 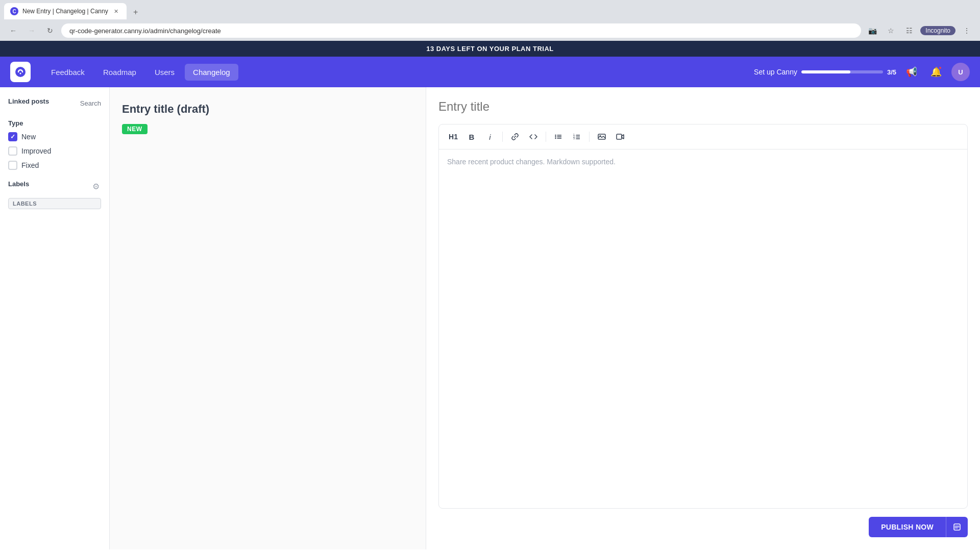 What do you see at coordinates (55, 165) in the screenshot?
I see `type-fixed-item: Fixed` at bounding box center [55, 165].